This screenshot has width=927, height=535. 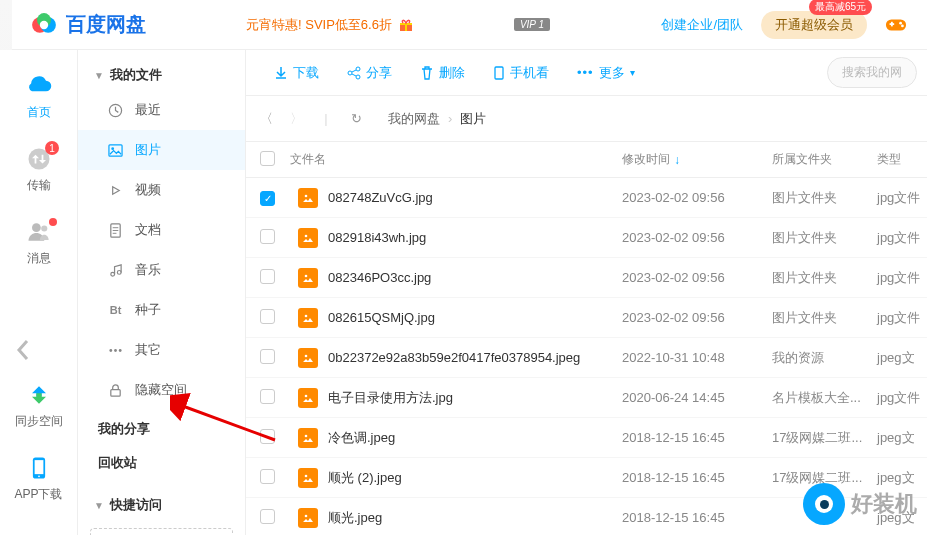 I want to click on col-modtime: 修改时间↓, so click(x=697, y=160).